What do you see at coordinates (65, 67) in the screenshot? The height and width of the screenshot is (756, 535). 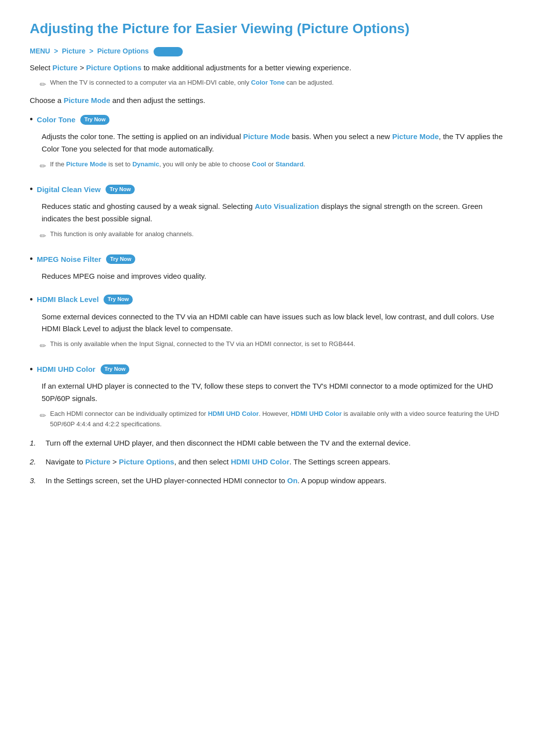 I see `intro-picture-link: Picture` at bounding box center [65, 67].